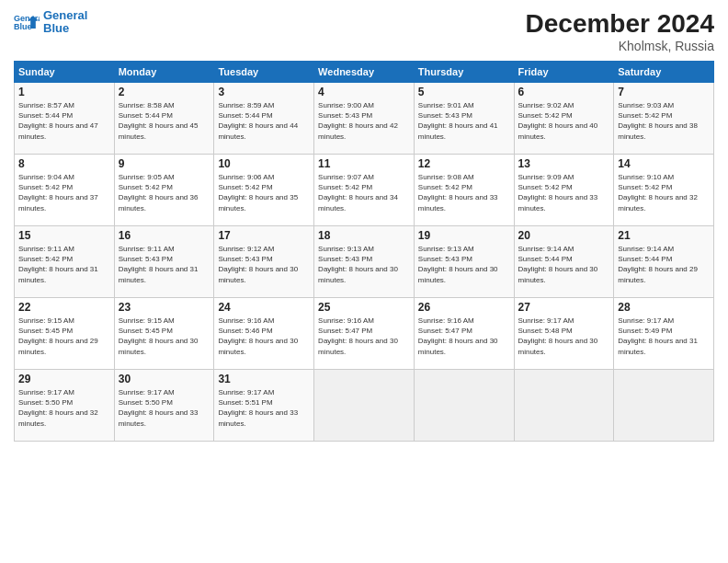  Describe the element at coordinates (364, 119) in the screenshot. I see `calendar-week-row: 1 Sunrise: 8:57 AM Sunset: 5:44 PM Dayli…` at that location.